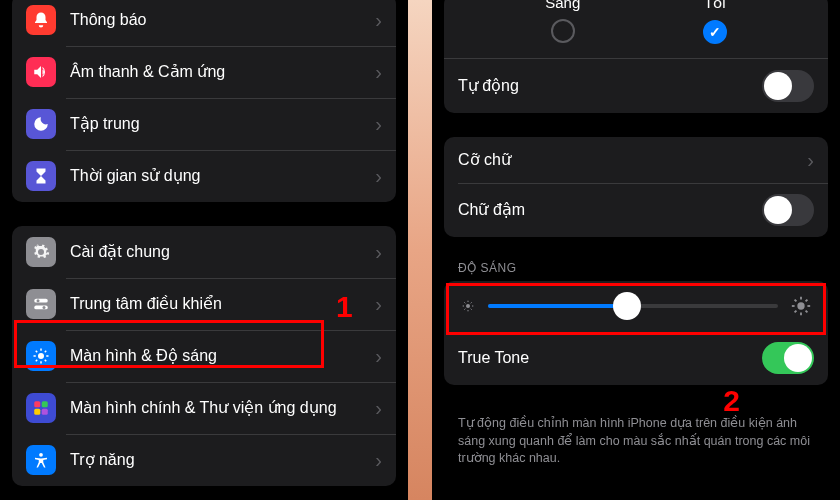 The width and height of the screenshot is (840, 500). Describe the element at coordinates (715, 22) in the screenshot. I see `appearance-dark: Tối` at that location.